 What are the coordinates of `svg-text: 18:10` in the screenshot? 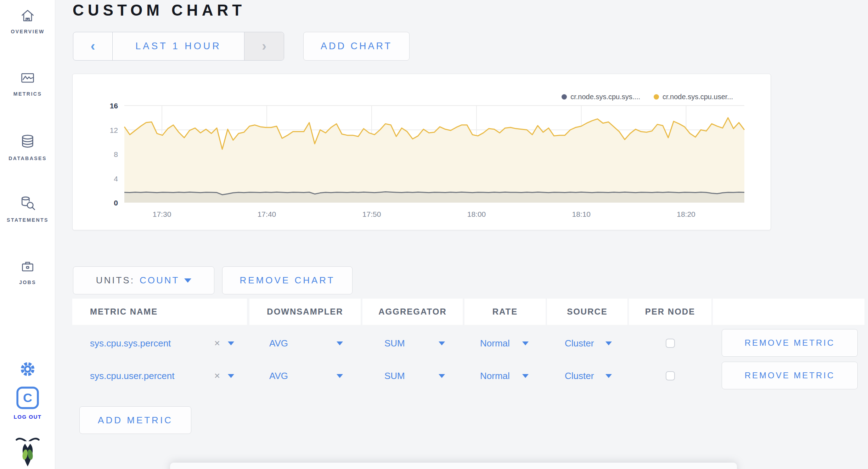 It's located at (581, 214).